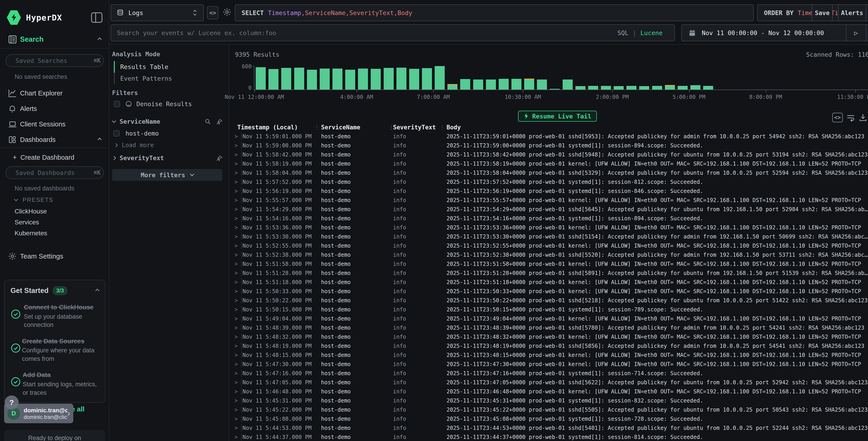 The image size is (868, 441). Describe the element at coordinates (549, 273) in the screenshot. I see `log-row: >Nov 11 5:51:28.000 PMhost-demoinfo2025-…` at that location.